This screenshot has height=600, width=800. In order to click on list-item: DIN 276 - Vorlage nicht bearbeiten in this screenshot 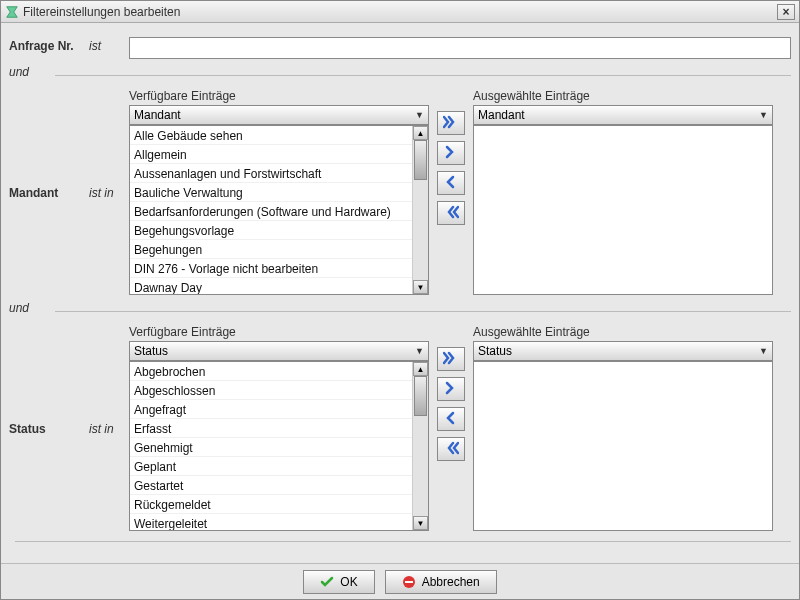, I will do `click(271, 268)`.